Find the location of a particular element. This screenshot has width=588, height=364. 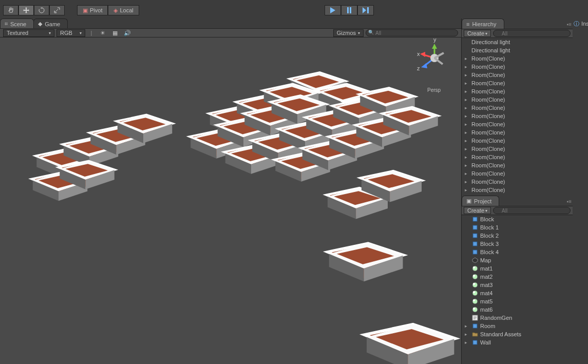

scale-tool is located at coordinates (57, 10).